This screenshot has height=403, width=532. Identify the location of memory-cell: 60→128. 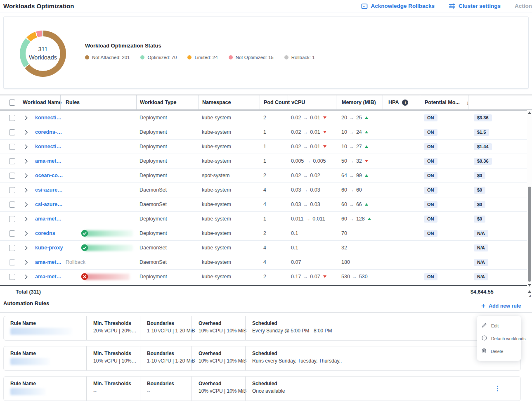
(359, 219).